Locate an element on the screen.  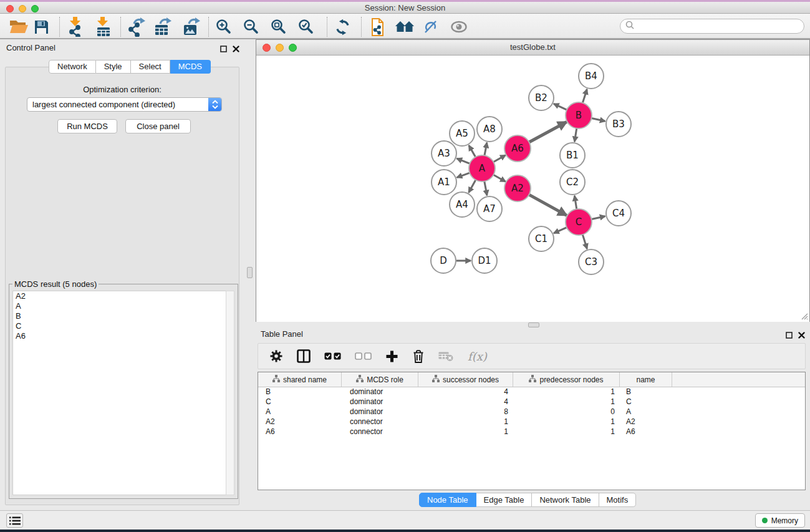
graph-edge-C-C3 is located at coordinates (585, 242).